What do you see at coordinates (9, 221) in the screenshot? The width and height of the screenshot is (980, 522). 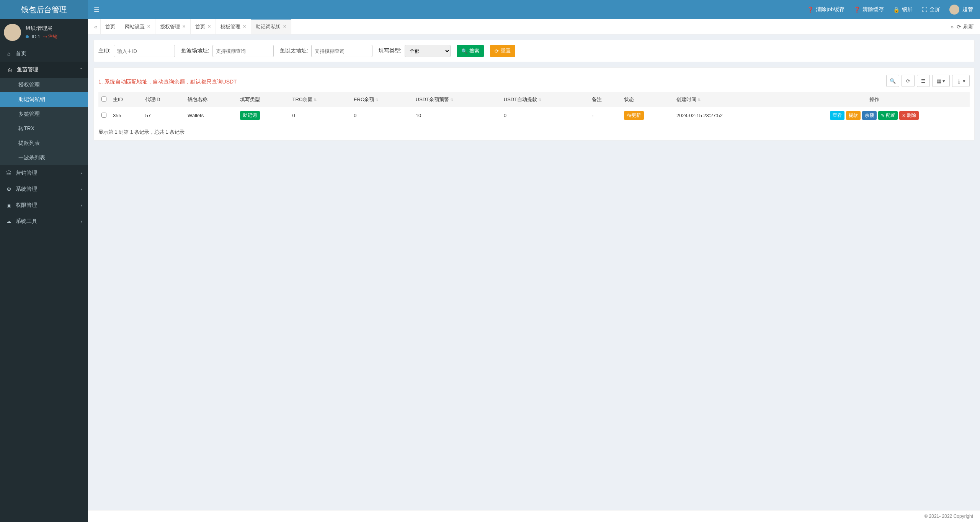 I see `cloud-icon: ☁` at bounding box center [9, 221].